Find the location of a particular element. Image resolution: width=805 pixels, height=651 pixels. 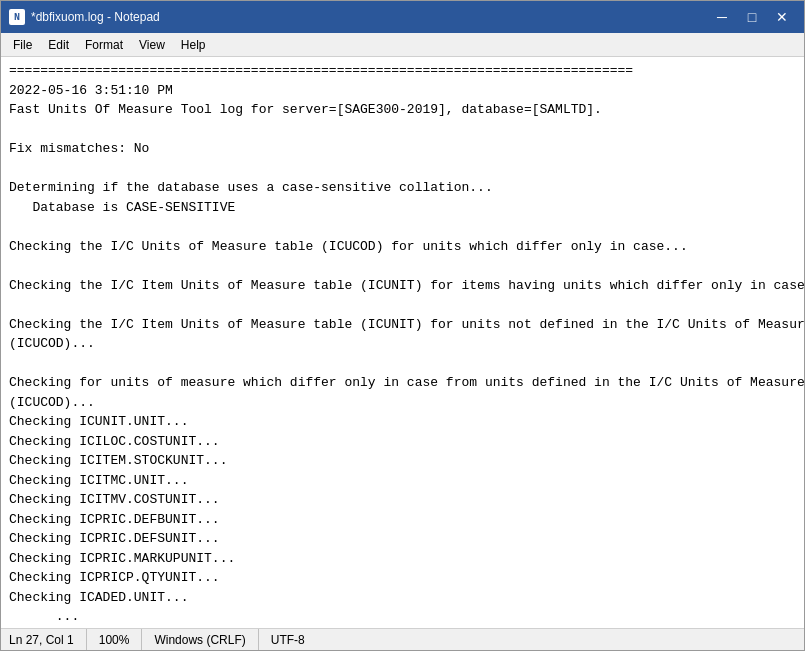

menu-format: Format is located at coordinates (104, 45).